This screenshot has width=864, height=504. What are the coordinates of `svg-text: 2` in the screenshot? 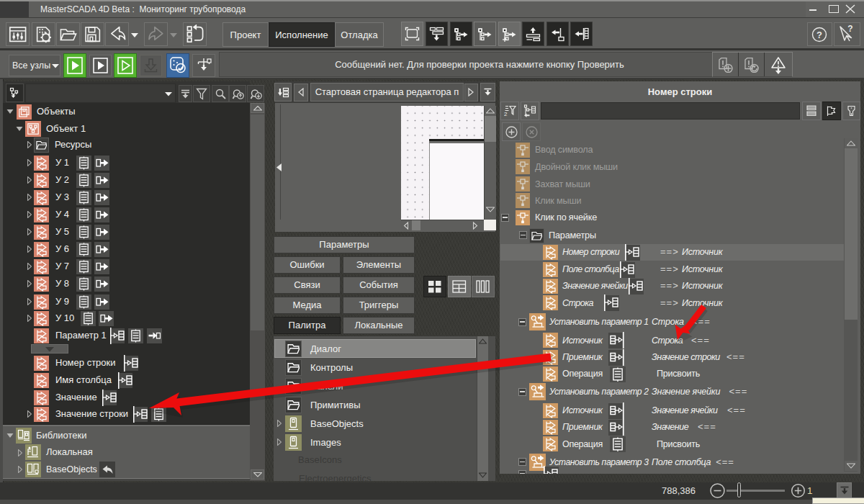 It's located at (505, 114).